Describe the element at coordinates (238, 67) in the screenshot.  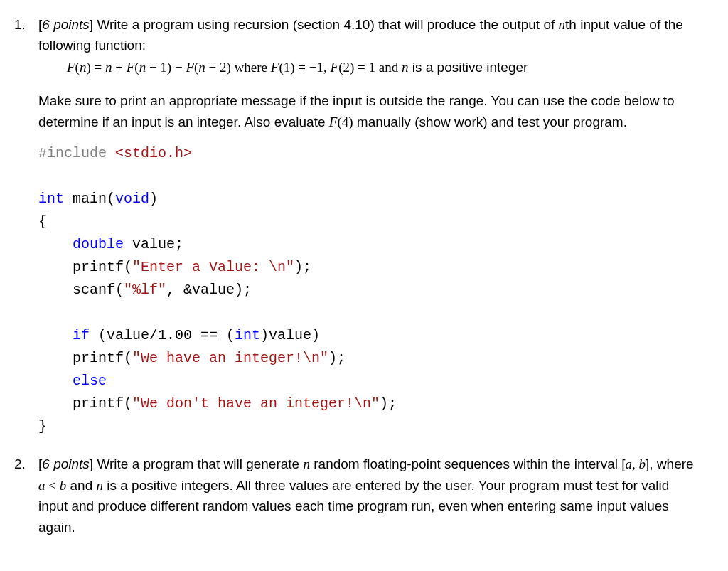
I see `p: − 2) where` at that location.